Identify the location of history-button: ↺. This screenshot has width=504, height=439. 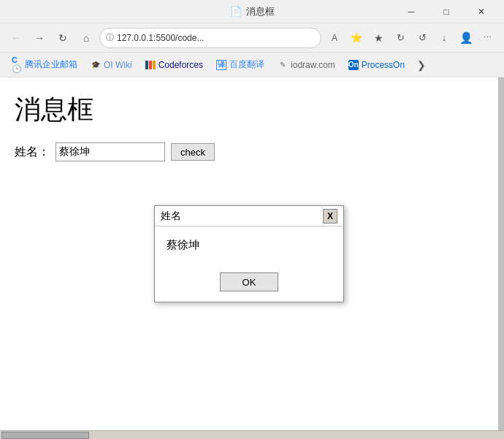
(422, 38).